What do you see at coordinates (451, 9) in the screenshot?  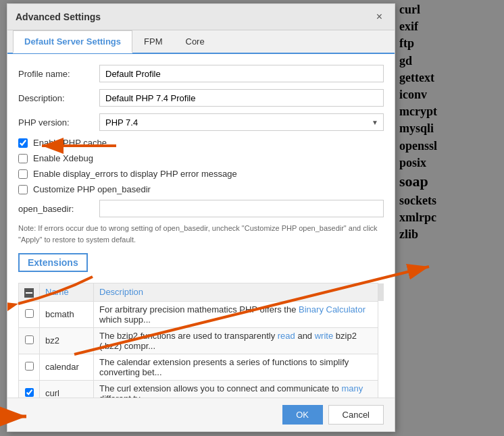 I see `ext-list-curl: curl` at bounding box center [451, 9].